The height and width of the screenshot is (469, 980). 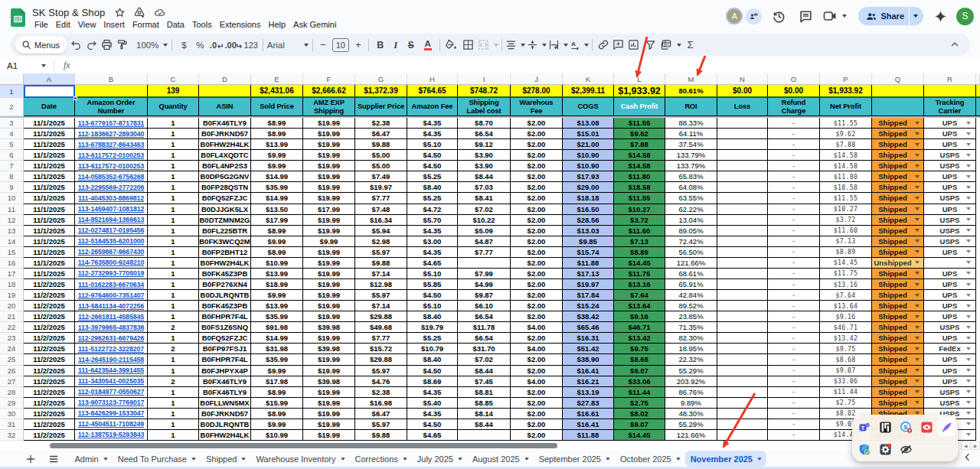 I want to click on data-cell-I32, so click(x=484, y=435).